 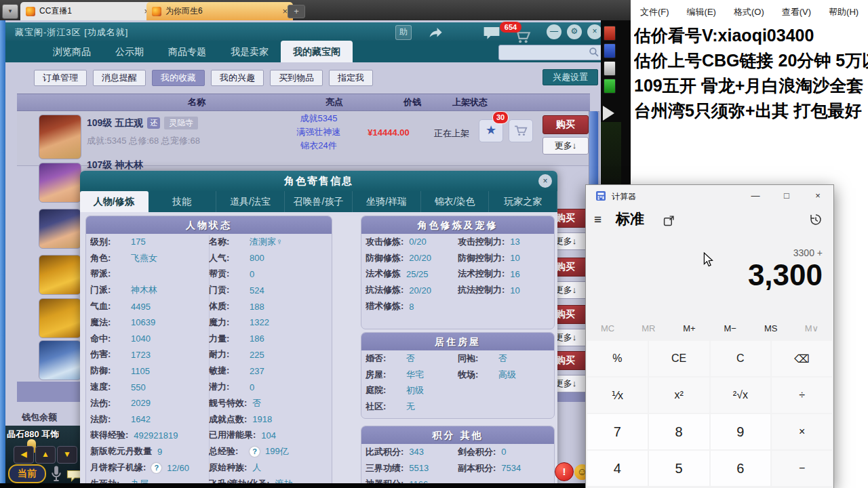 What do you see at coordinates (566, 146) in the screenshot?
I see `more-button-row1: 更多↓` at bounding box center [566, 146].